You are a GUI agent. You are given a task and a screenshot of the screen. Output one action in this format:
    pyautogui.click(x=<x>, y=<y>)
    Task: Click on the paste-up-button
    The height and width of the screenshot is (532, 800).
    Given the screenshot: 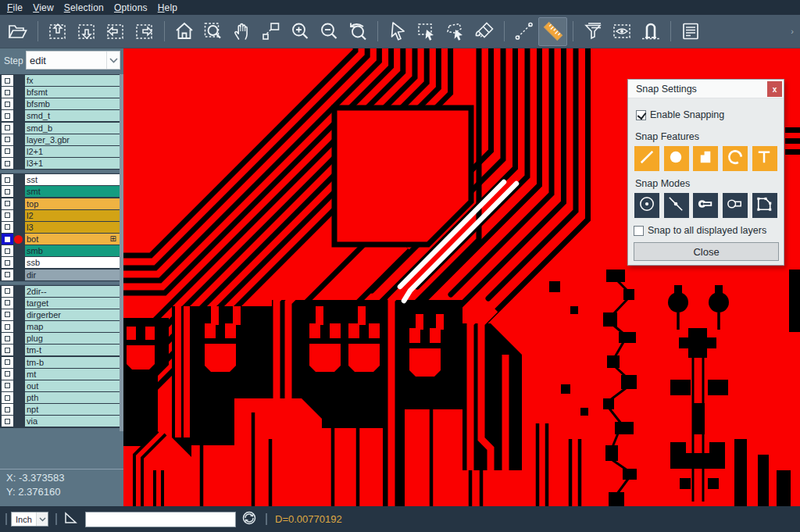 What is the action you would take?
    pyautogui.click(x=58, y=31)
    